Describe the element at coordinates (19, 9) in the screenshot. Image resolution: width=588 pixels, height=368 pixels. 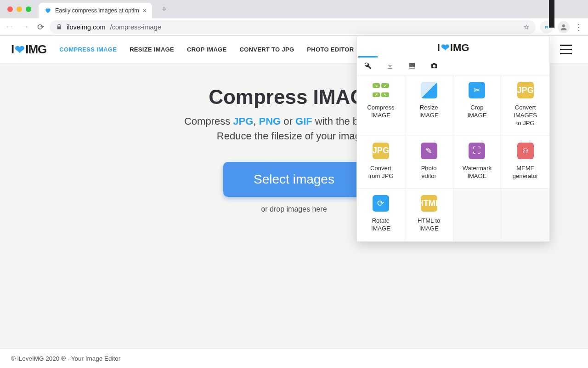
I see `window-controls` at that location.